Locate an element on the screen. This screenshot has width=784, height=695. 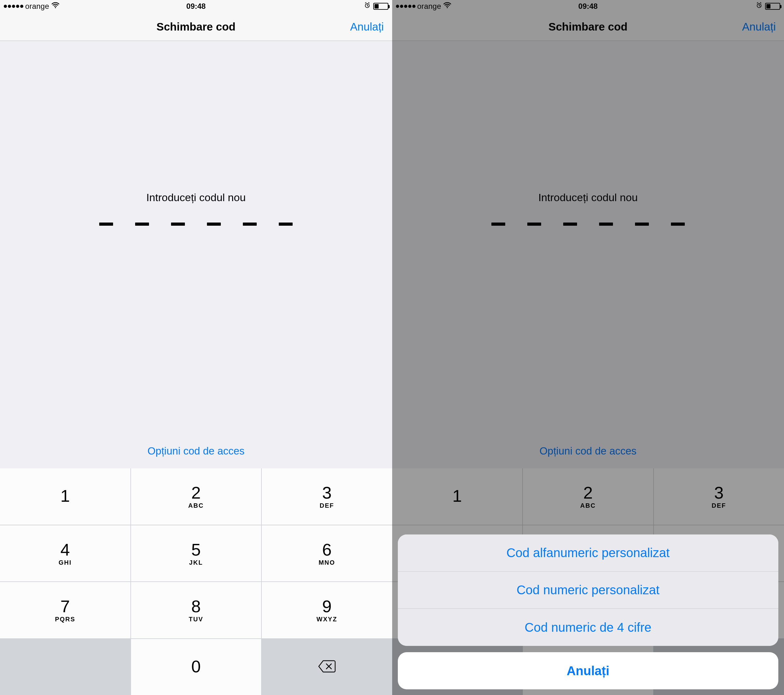
passcode-options-sheet: Cod alfanumeric personalizat Cod numeric… is located at coordinates (588, 612).